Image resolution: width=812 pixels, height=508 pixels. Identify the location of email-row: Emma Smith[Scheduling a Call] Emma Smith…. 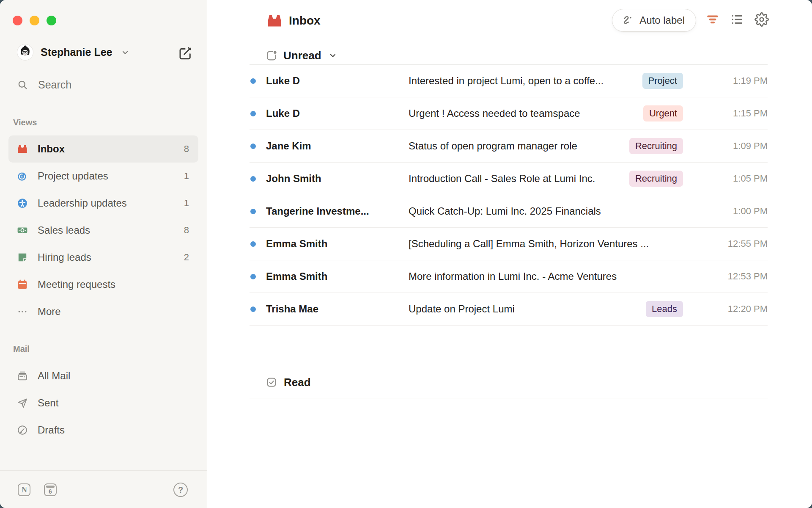
(508, 244).